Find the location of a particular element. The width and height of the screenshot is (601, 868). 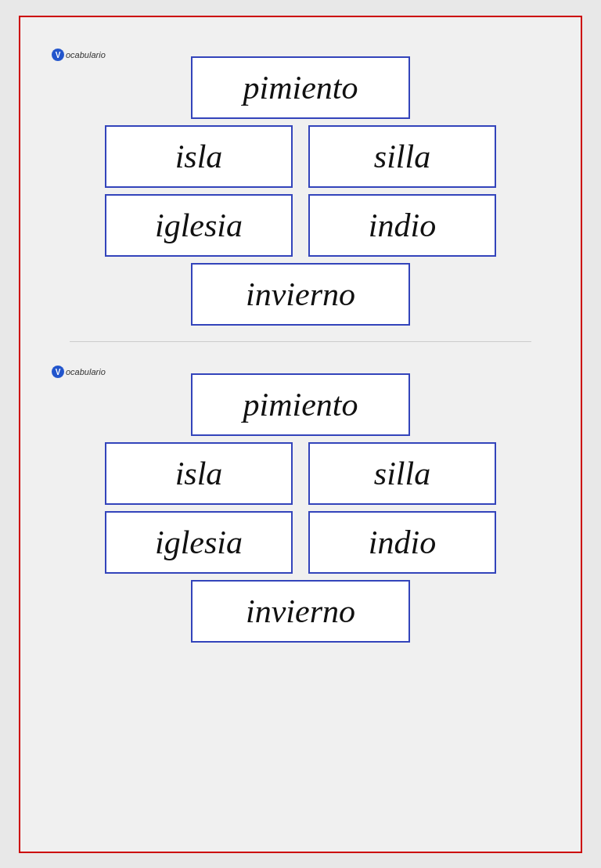

row-invierno-2: invierno is located at coordinates (300, 611).